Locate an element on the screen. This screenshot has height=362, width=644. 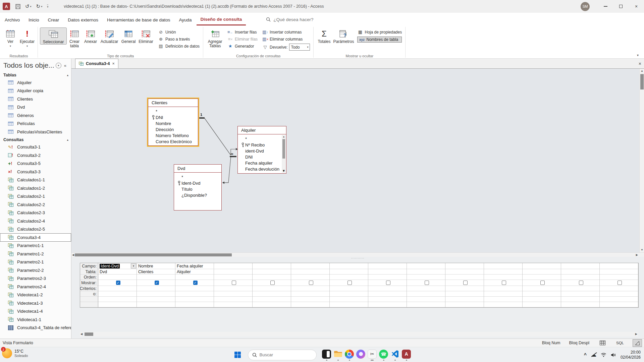
sidebar-item-parametro2-1: Parametro2-1 is located at coordinates (36, 262).